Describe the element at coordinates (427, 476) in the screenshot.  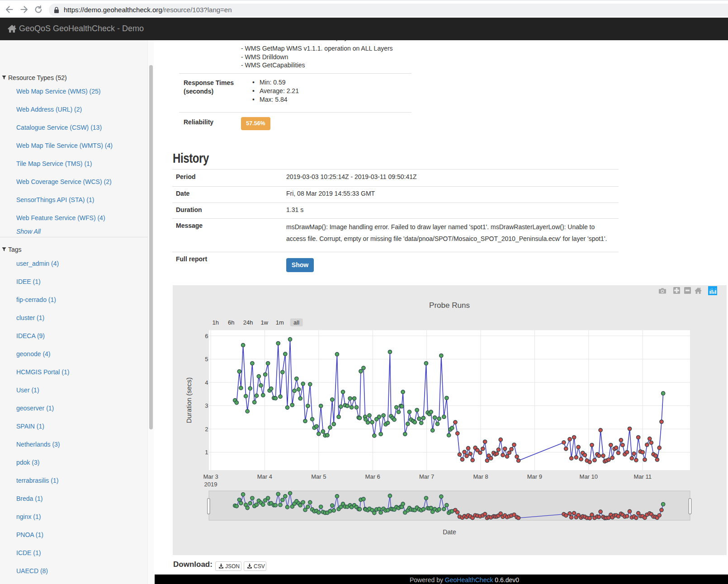
I see `svg-text: Mar 7` at that location.